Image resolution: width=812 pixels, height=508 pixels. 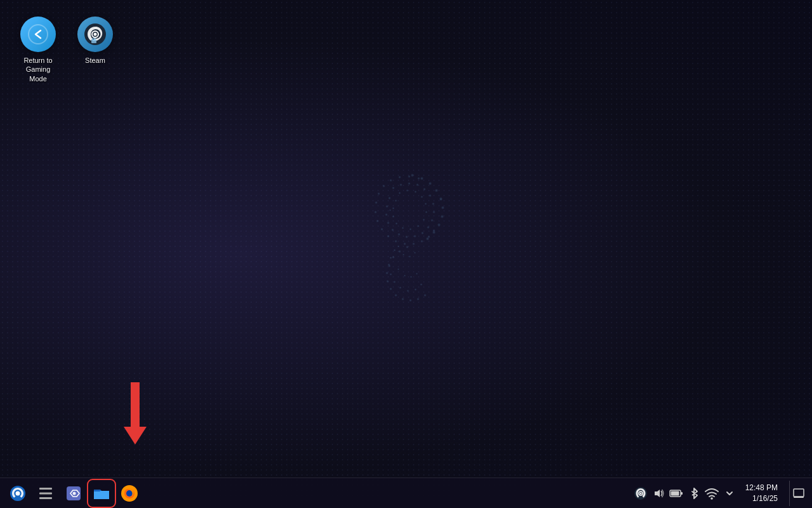 What do you see at coordinates (129, 493) in the screenshot?
I see `taskbar-firefox-button` at bounding box center [129, 493].